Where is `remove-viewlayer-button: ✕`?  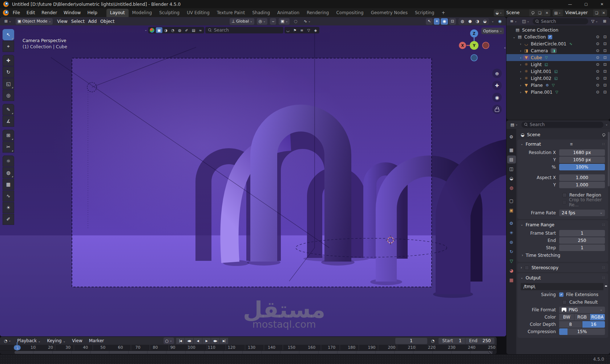
remove-viewlayer-button: ✕ is located at coordinates (604, 13).